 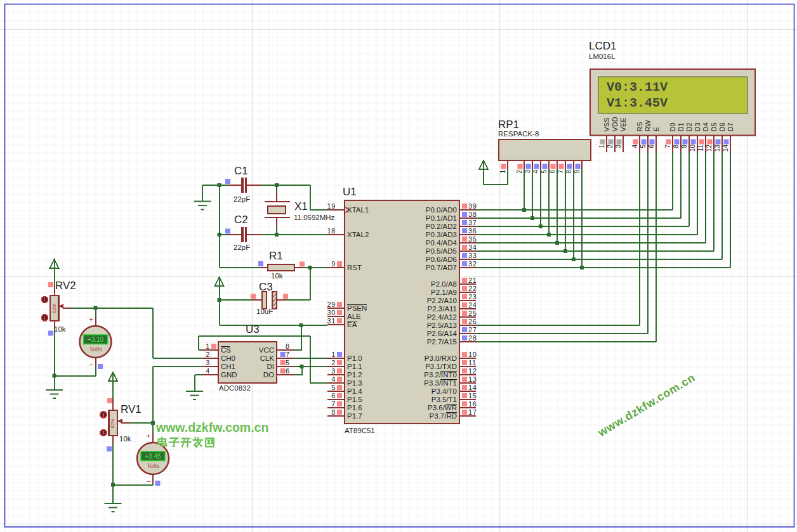 What do you see at coordinates (440, 358) in the screenshot?
I see `svg-text: P3.0/RXD` at bounding box center [440, 358].